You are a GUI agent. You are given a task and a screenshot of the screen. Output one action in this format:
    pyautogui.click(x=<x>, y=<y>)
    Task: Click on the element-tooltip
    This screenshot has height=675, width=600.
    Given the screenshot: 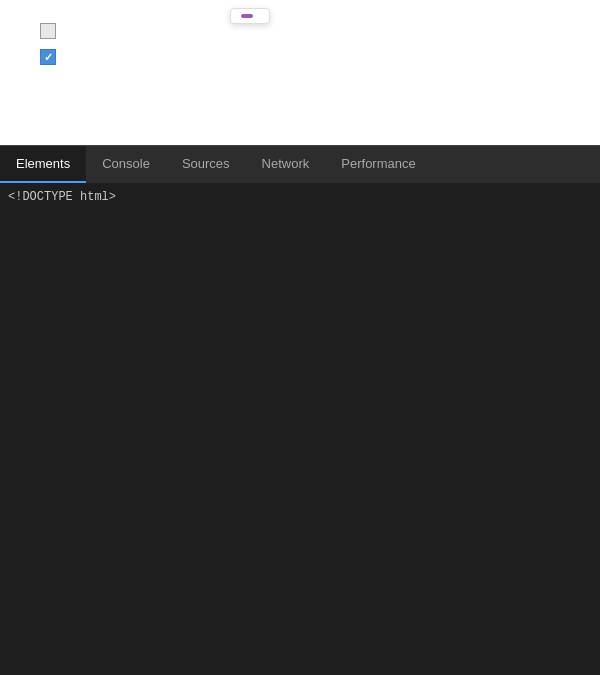 What is the action you would take?
    pyautogui.click(x=250, y=16)
    